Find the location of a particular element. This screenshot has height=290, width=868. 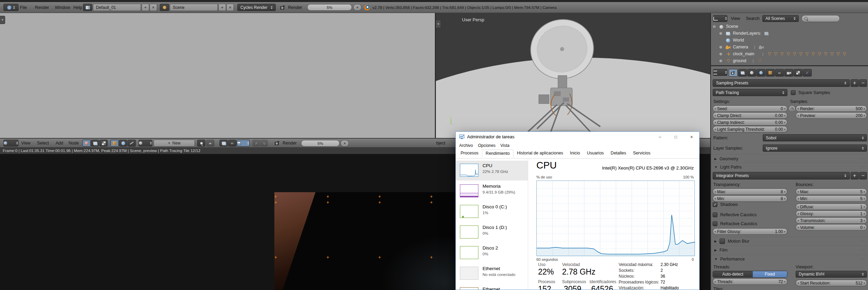

close-button: × is located at coordinates (691, 137).